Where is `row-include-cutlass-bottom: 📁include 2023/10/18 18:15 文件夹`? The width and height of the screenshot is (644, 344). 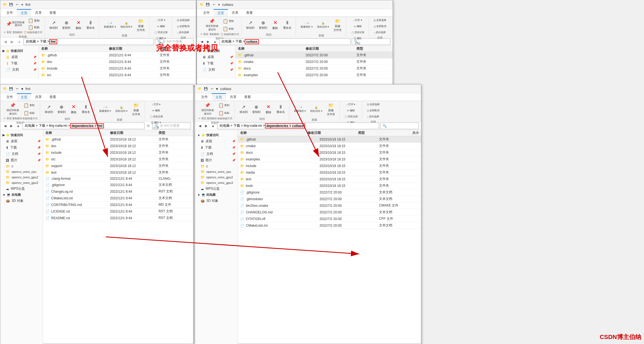
row-include-cutlass-bottom: 📁include 2023/10/18 18:15 文件夹 is located at coordinates (329, 166).